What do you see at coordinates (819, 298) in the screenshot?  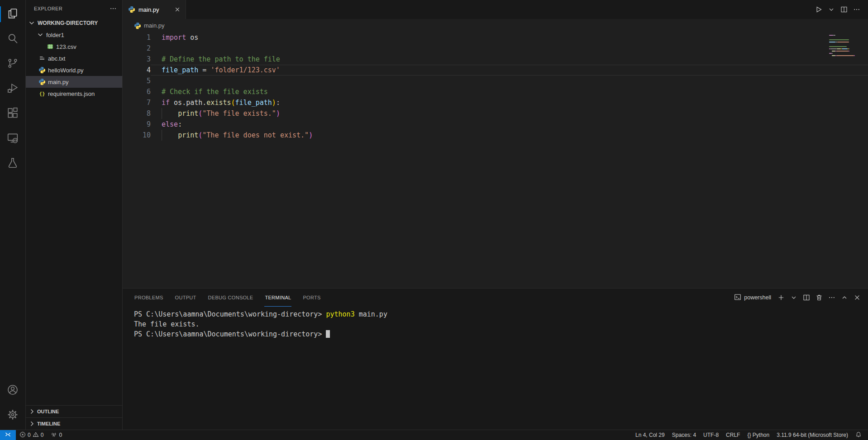 I see `kill-terminal-button` at bounding box center [819, 298].